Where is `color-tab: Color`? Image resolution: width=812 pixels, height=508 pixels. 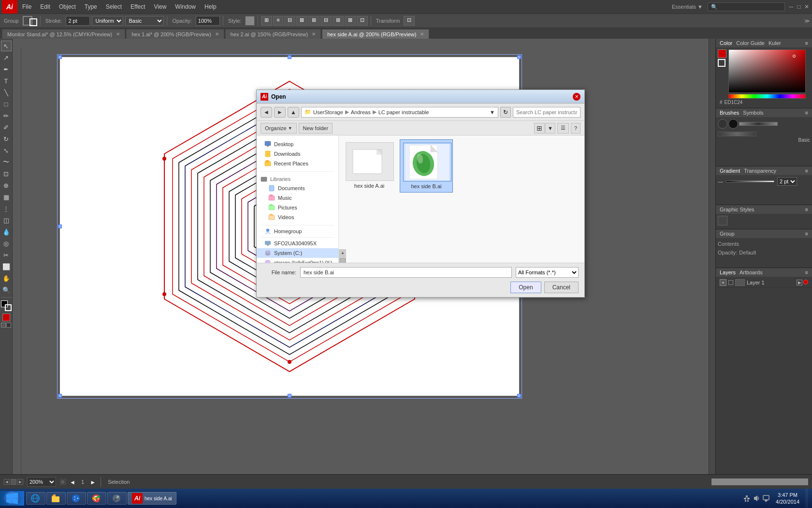
color-tab: Color is located at coordinates (726, 43).